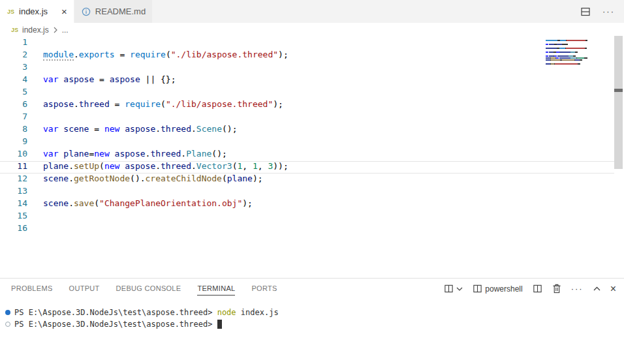  What do you see at coordinates (219, 324) in the screenshot?
I see `terminal-cursor` at bounding box center [219, 324].